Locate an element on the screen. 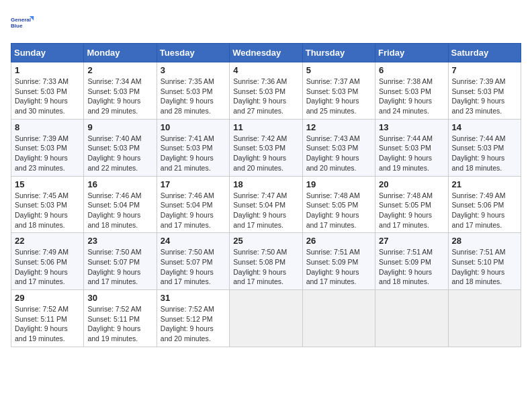 This screenshot has height=411, width=532. day-info: Sunrise: 7:37 AM Sunset: 5:03 PM Dayligh… is located at coordinates (339, 97).